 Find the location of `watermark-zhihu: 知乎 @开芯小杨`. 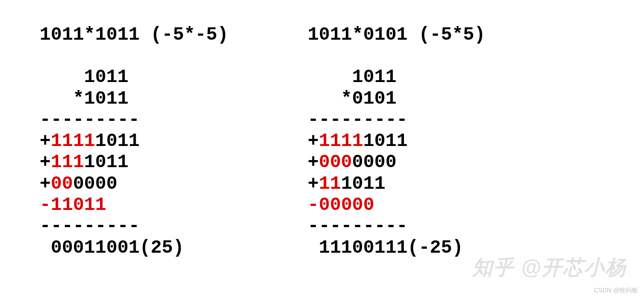

watermark-zhihu: 知乎 @开芯小杨 is located at coordinates (549, 268).